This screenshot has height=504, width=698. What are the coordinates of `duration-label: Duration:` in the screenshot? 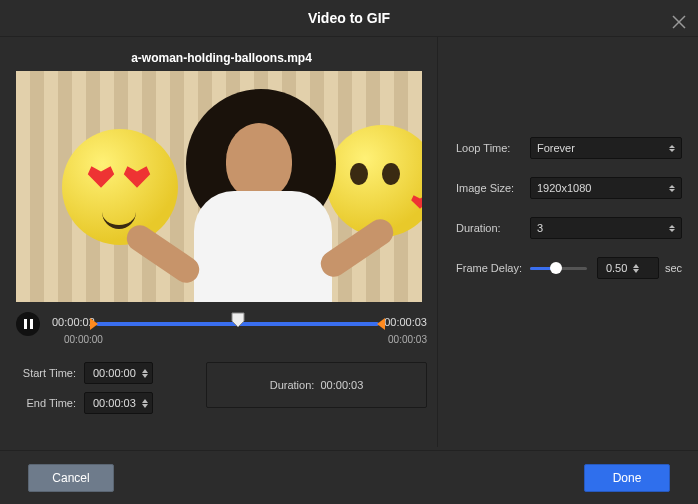 It's located at (292, 385).